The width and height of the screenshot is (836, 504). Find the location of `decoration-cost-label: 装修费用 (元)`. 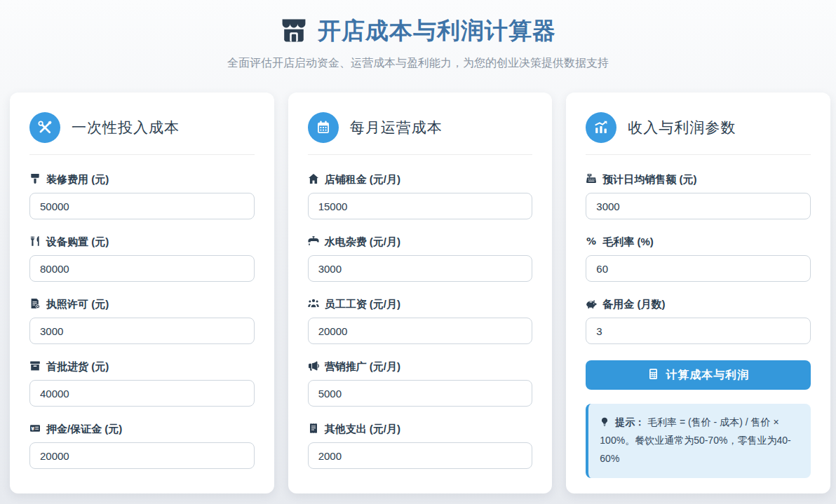

decoration-cost-label: 装修费用 (元) is located at coordinates (77, 179).